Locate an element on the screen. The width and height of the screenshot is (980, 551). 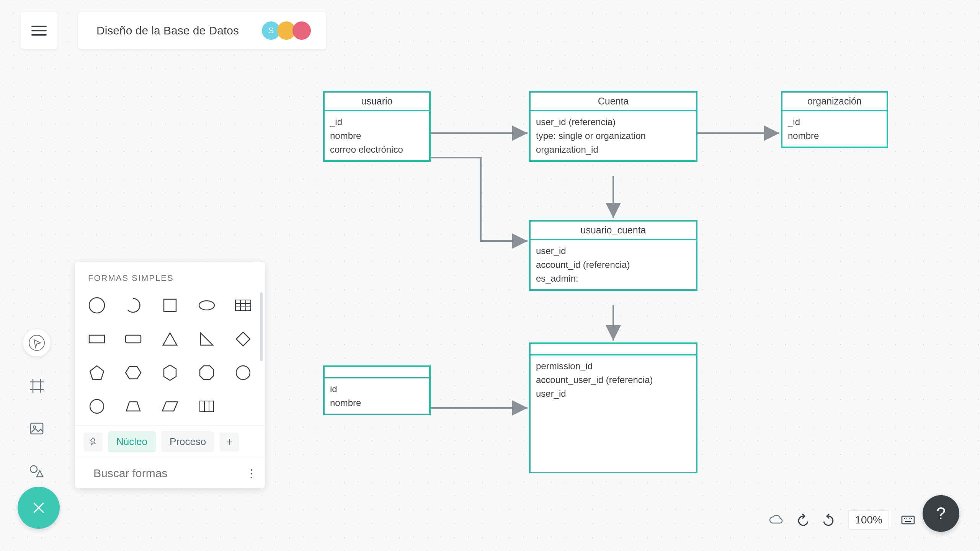
menu-button is located at coordinates (39, 31).